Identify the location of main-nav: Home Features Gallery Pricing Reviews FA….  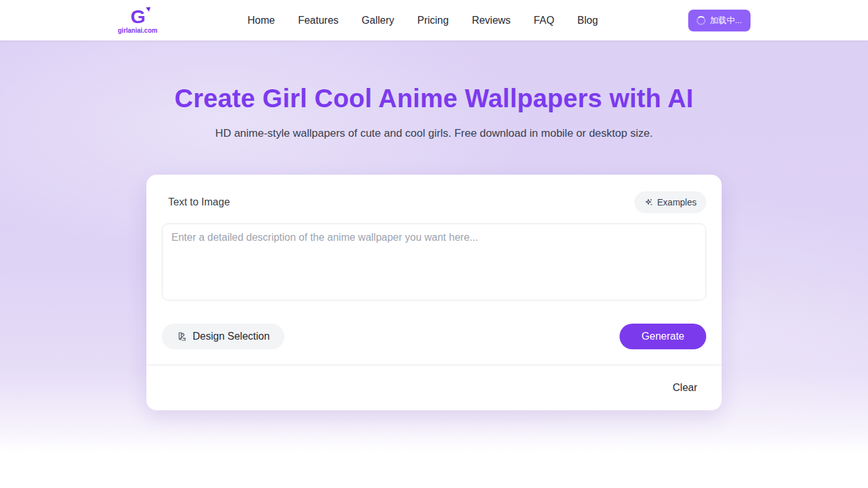
(422, 21).